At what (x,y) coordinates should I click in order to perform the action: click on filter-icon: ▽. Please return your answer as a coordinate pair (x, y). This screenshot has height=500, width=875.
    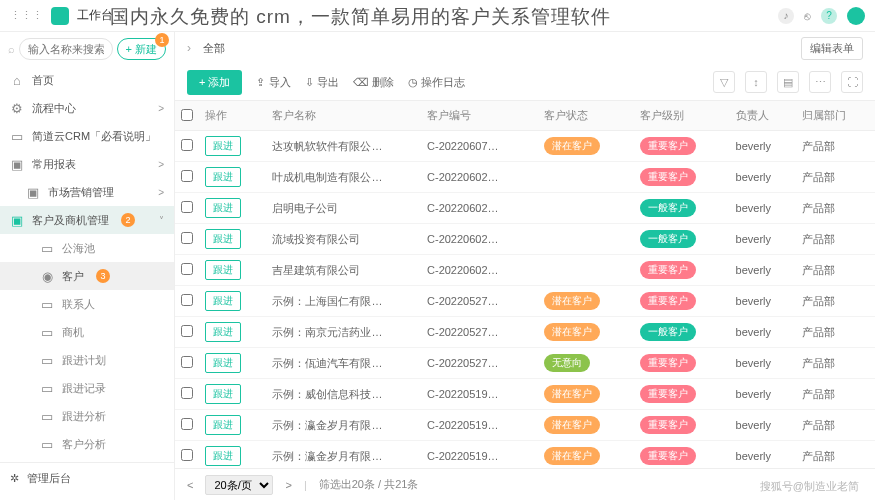
    Looking at the image, I should click on (724, 82).